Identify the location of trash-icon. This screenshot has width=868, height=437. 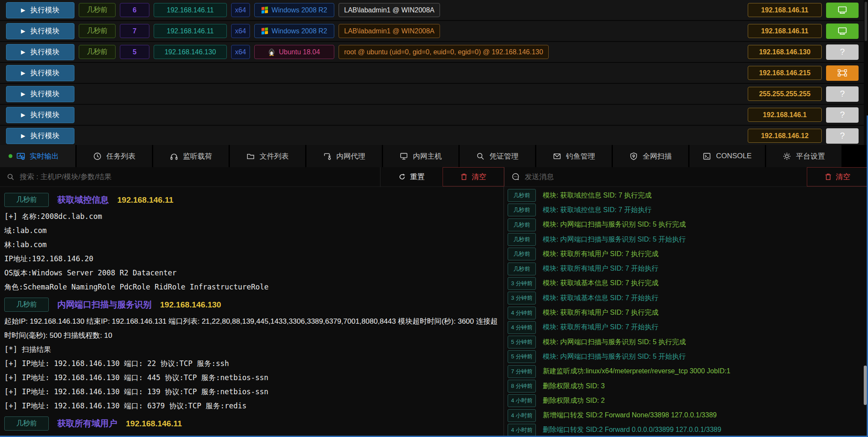
(464, 177).